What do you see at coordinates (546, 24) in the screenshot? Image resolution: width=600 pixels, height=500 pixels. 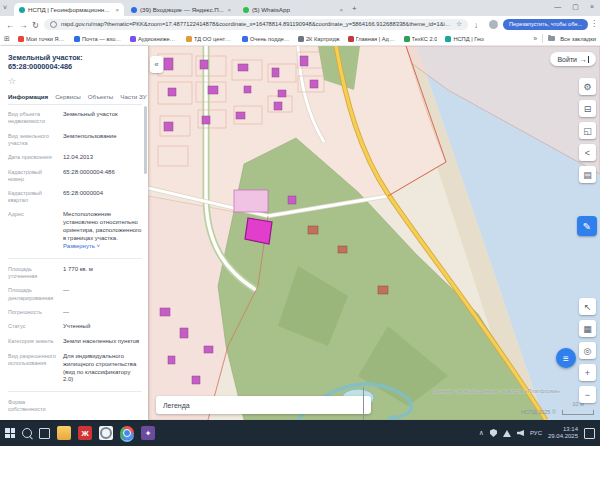 I see `restart-to-update-button: Перезапустить, чтобы обн...` at bounding box center [546, 24].